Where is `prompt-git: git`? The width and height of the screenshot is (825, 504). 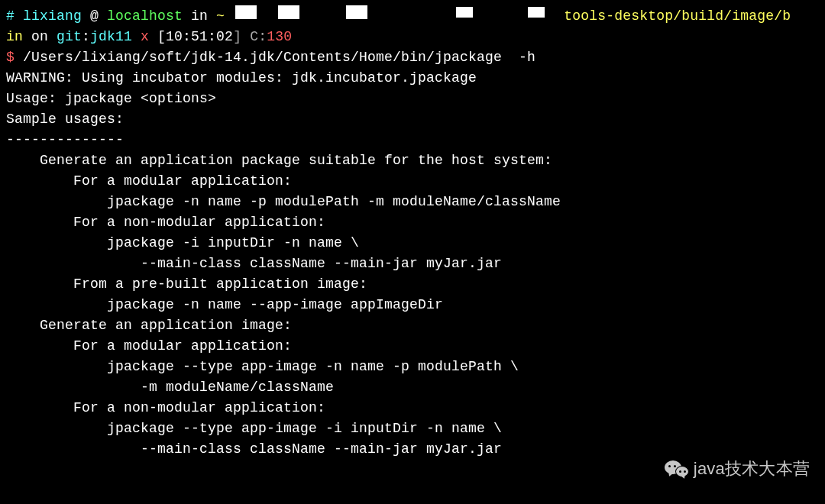
prompt-git: git is located at coordinates (69, 37).